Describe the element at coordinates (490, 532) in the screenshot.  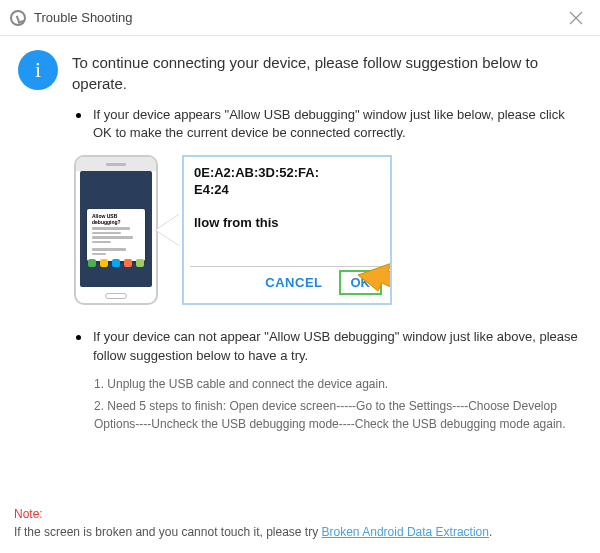
I see `note-body-after: .` at that location.